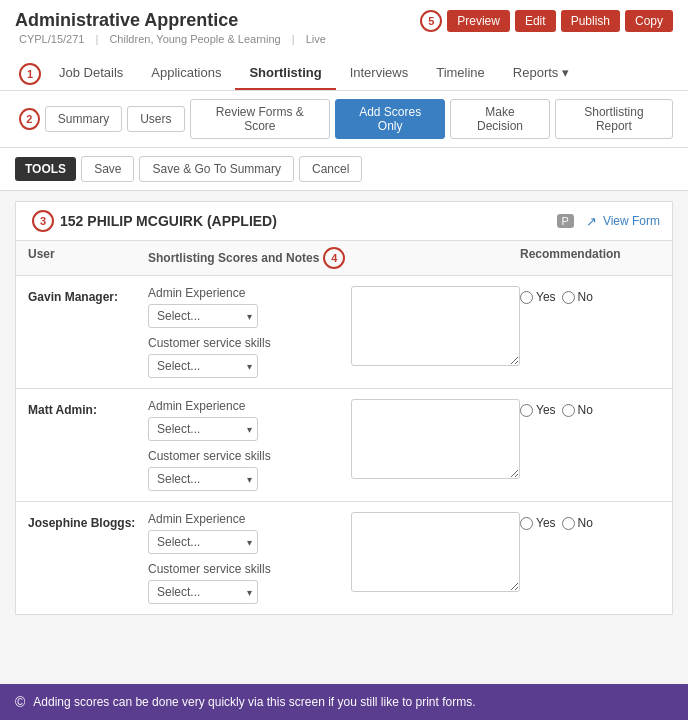 Image resolution: width=688 pixels, height=720 pixels. Describe the element at coordinates (478, 21) in the screenshot. I see `preview-button: Preview` at that location.